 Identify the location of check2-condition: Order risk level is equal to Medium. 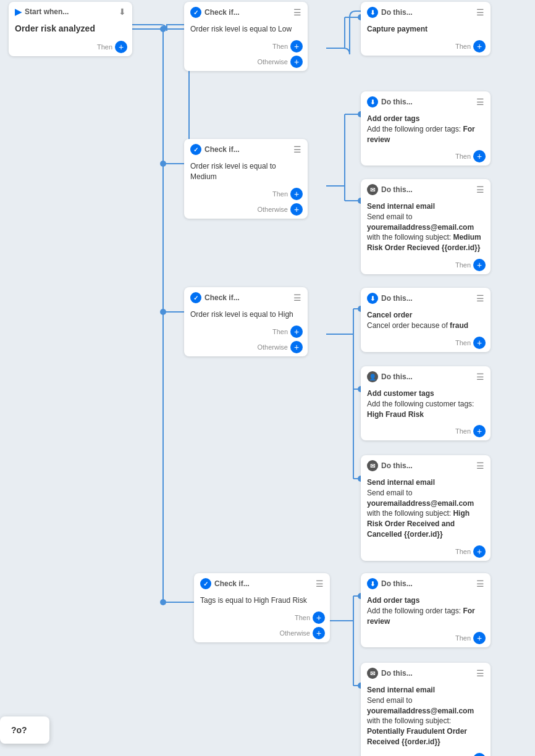
(234, 172).